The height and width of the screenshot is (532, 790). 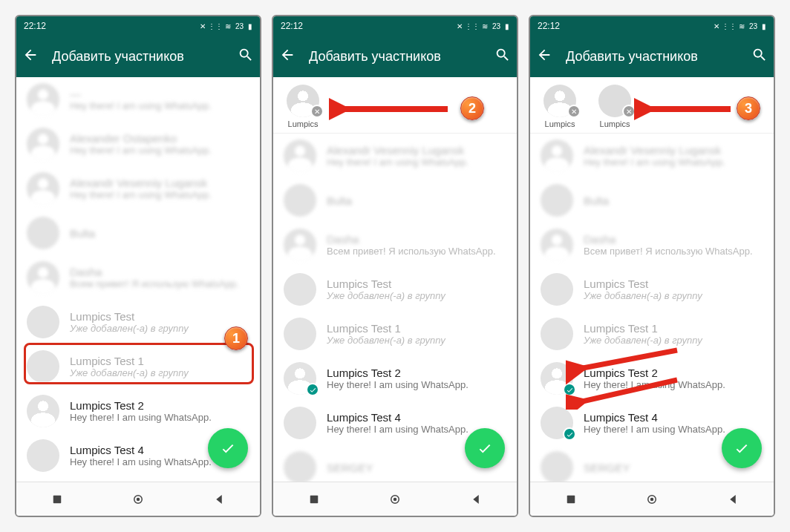 I want to click on contact-name: Lumpics Test 1, so click(x=673, y=328).